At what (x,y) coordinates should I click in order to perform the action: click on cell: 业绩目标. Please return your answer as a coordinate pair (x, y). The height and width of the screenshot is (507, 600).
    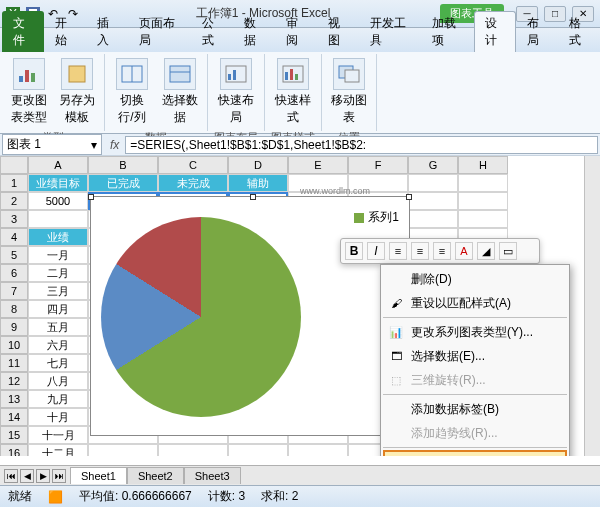
    Looking at the image, I should click on (58, 183).